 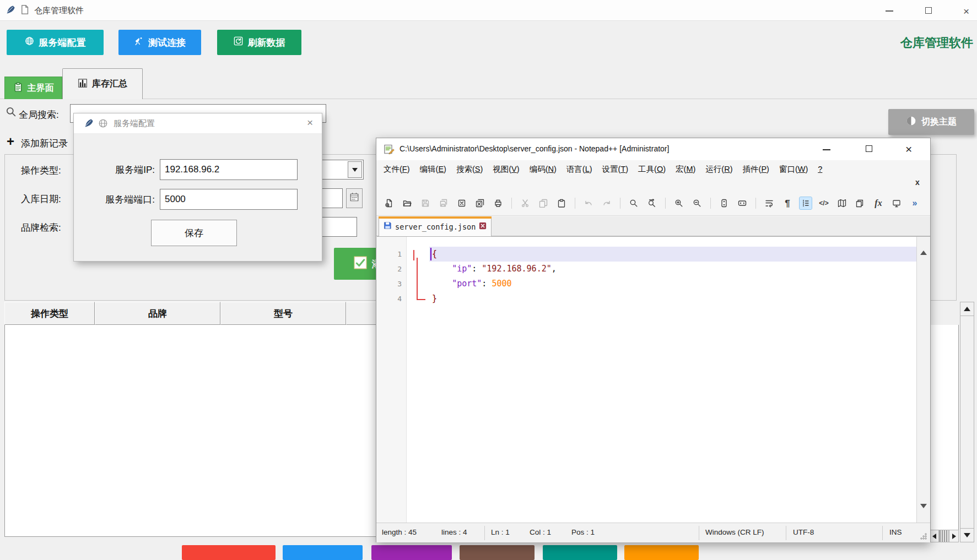 I want to click on save-button: 保存, so click(x=194, y=233).